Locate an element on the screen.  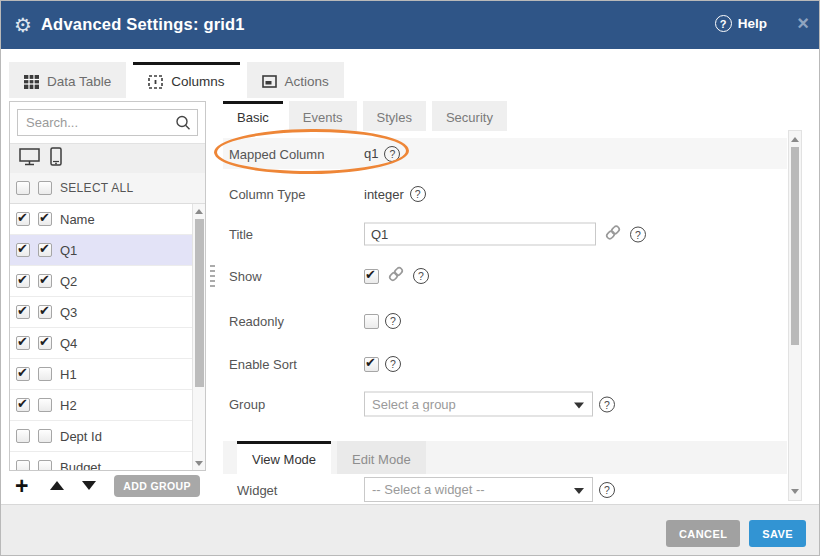
search-input is located at coordinates (108, 122).